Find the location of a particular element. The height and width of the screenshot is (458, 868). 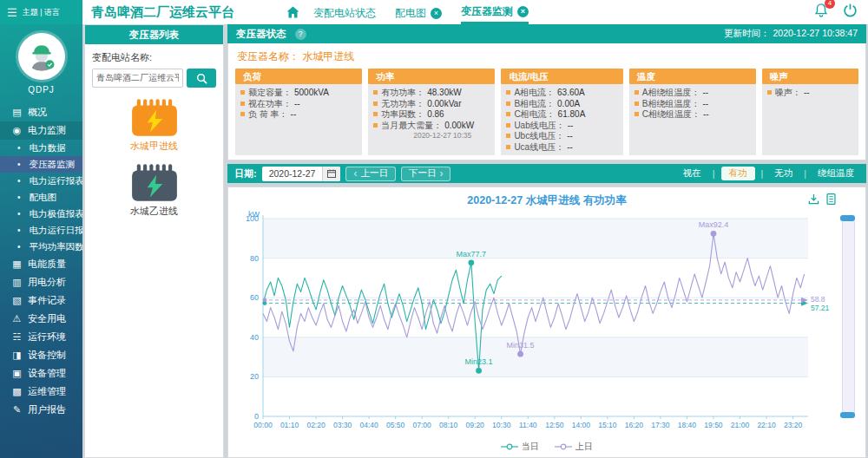

station-search-input is located at coordinates (137, 78).